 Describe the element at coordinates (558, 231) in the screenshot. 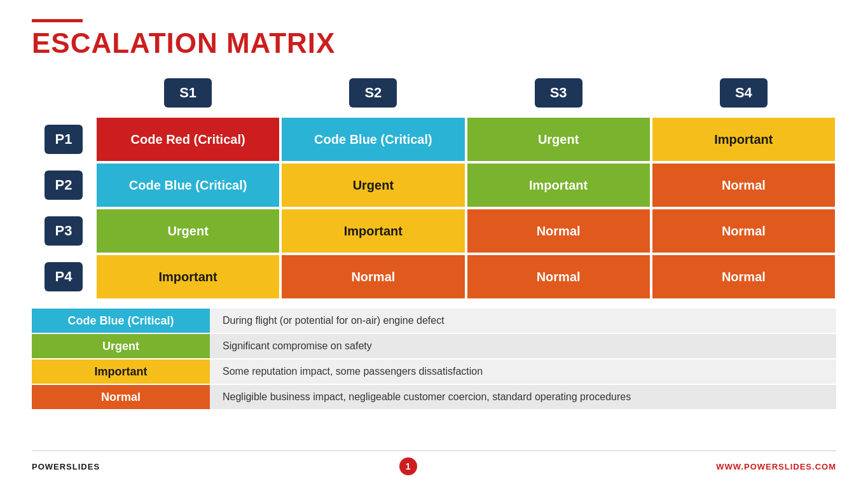

I see `cell-p3-s3: Normal` at that location.